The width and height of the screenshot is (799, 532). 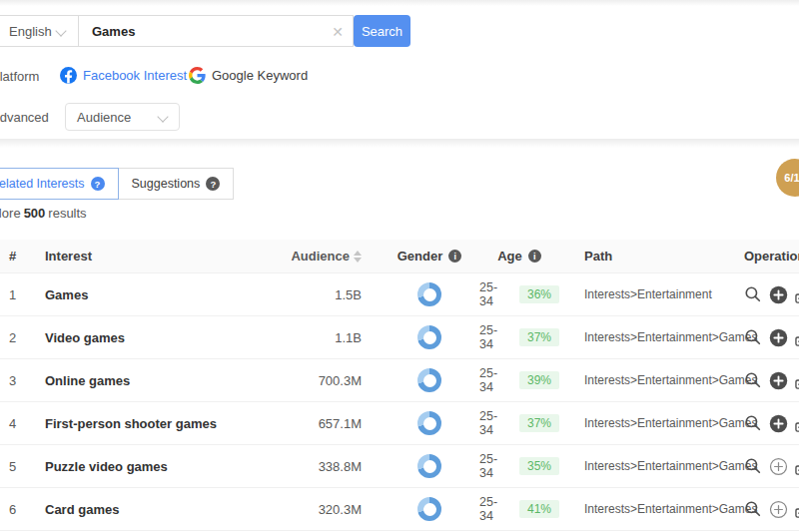 I want to click on audience-value: 700.3M, so click(x=320, y=381).